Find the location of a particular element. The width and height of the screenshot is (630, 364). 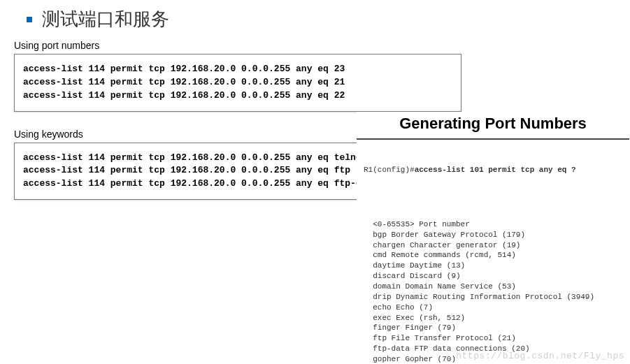

terminal-prompt-prefix: R1(config)# is located at coordinates (389, 170).